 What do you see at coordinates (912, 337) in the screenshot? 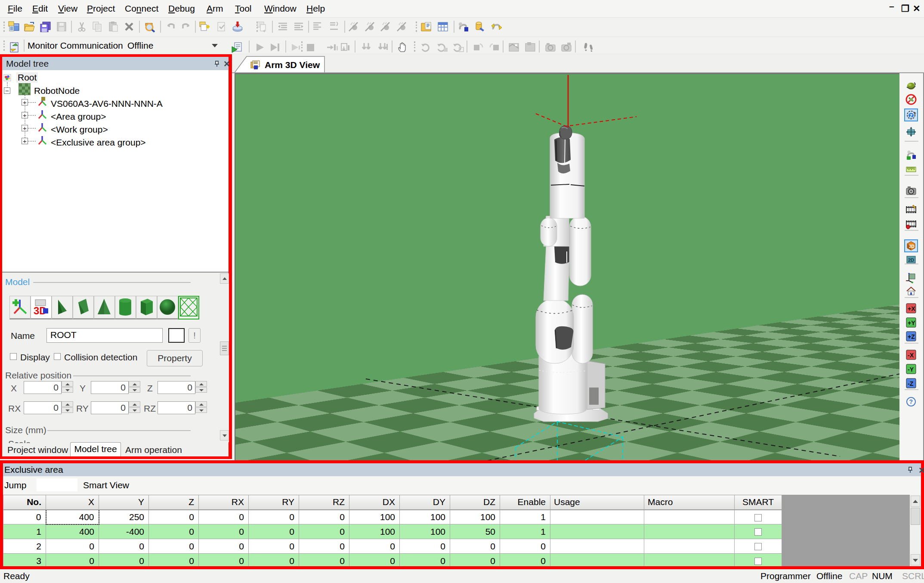
I see `svg-text: +Z` at bounding box center [912, 337].